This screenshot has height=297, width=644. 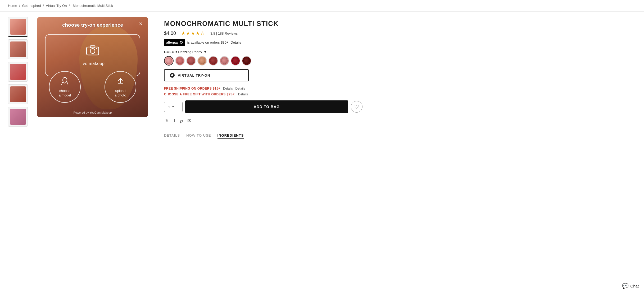 What do you see at coordinates (173, 107) in the screenshot?
I see `quantity-selector: 1 ▾` at bounding box center [173, 107].